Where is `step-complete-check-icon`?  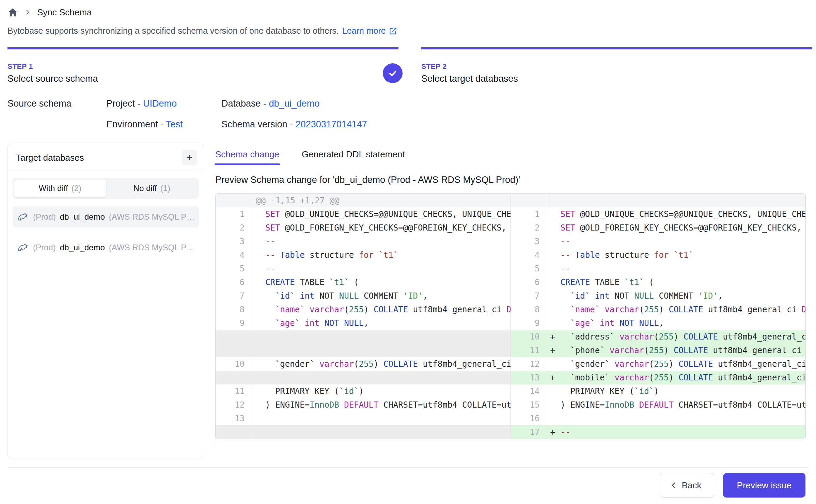 step-complete-check-icon is located at coordinates (393, 73).